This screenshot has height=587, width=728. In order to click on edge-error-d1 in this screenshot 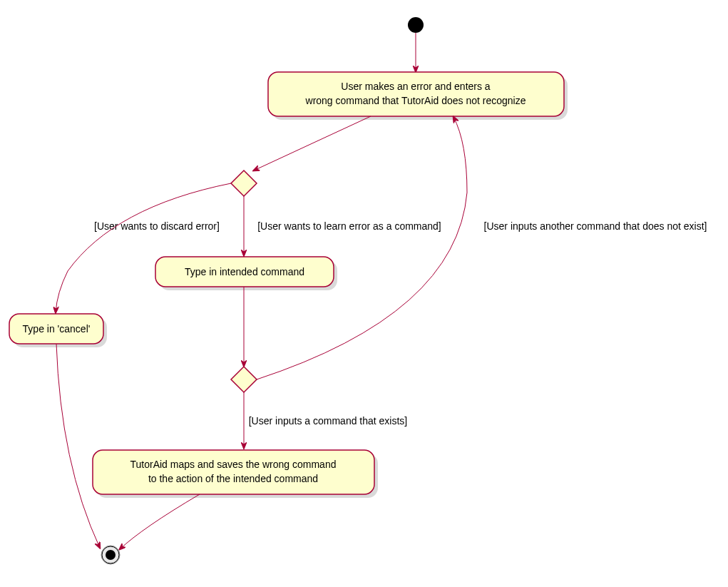, I will do `click(312, 143)`.